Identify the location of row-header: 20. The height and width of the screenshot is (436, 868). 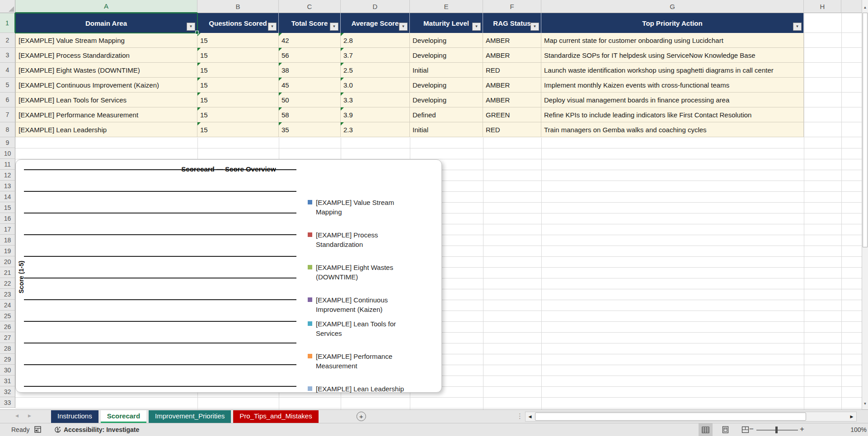
(8, 262).